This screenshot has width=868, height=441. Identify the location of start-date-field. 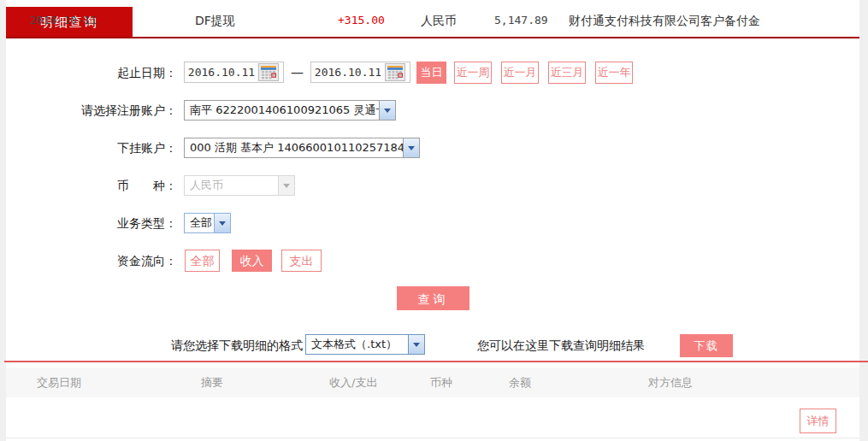
(234, 72).